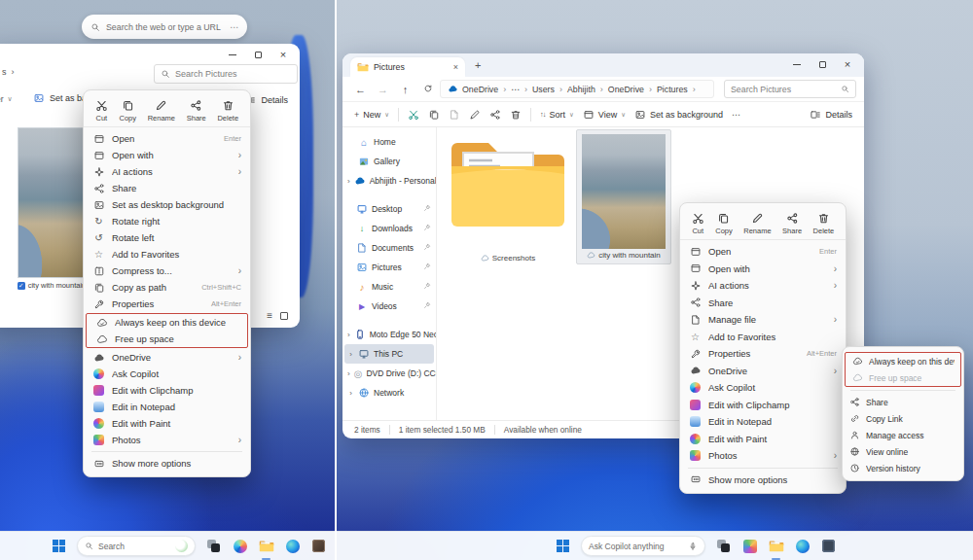  What do you see at coordinates (481, 89) in the screenshot?
I see `breadcrumb-onedrive: OneDrive` at bounding box center [481, 89].